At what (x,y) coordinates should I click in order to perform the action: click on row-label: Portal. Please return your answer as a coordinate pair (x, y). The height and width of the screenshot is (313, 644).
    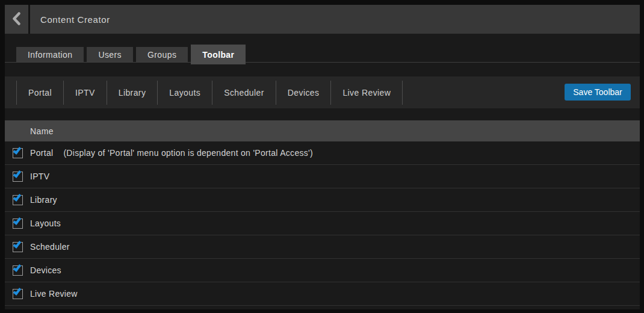
    Looking at the image, I should click on (42, 153).